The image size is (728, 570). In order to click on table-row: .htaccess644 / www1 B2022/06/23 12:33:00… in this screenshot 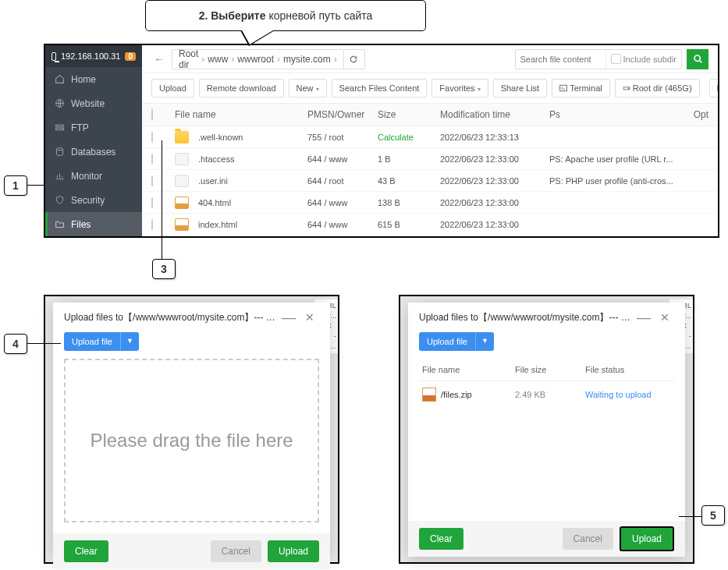, I will do `click(430, 159)`.